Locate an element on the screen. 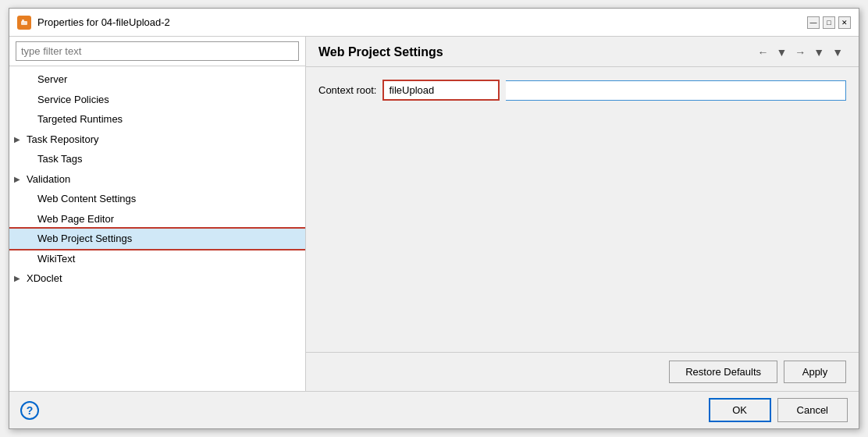 The image size is (868, 437). cancel-button: Cancel is located at coordinates (813, 410).